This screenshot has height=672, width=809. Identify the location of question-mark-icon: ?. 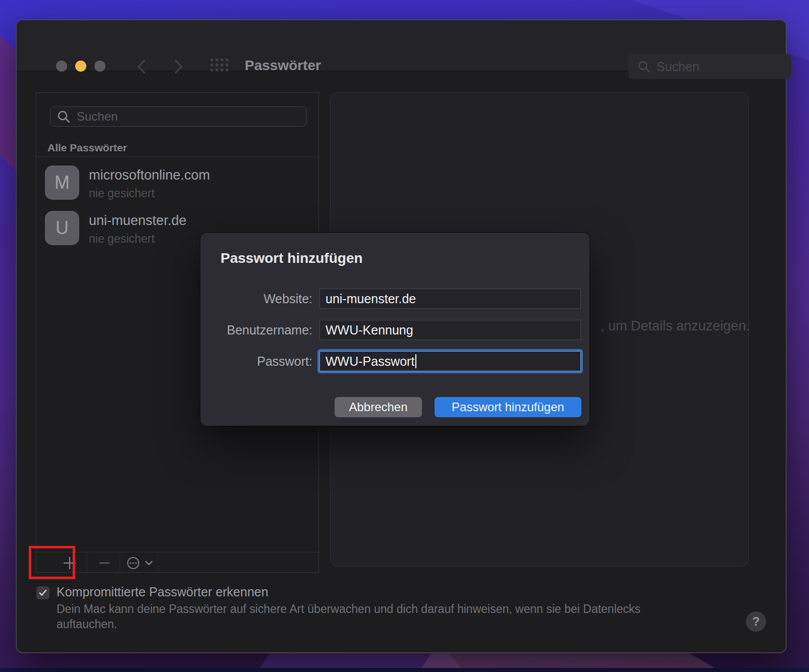
(756, 622).